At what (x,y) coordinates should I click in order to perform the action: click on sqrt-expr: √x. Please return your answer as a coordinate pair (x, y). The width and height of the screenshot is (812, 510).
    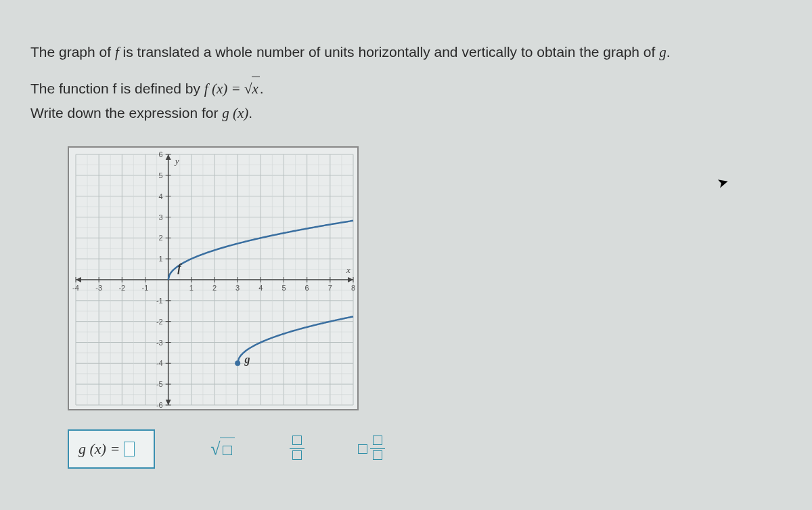
    Looking at the image, I should click on (252, 89).